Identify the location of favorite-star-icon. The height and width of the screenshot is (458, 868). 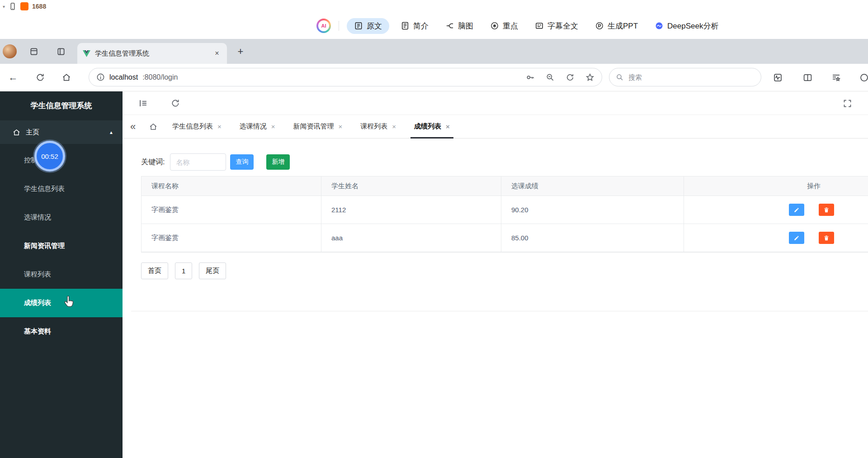
(590, 77).